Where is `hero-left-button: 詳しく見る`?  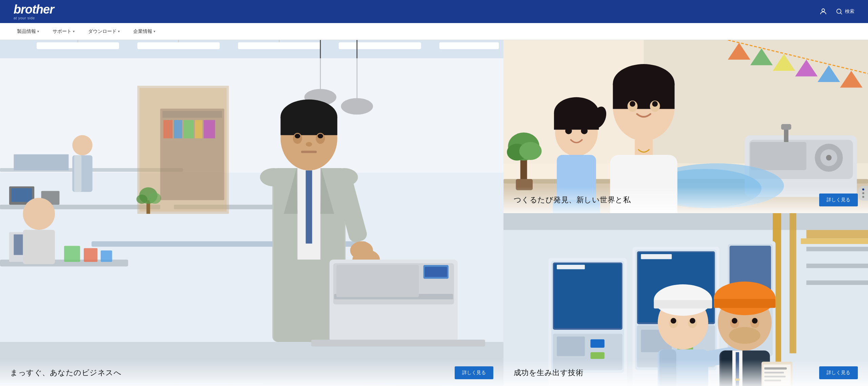
hero-left-button: 詳しく見る is located at coordinates (474, 373).